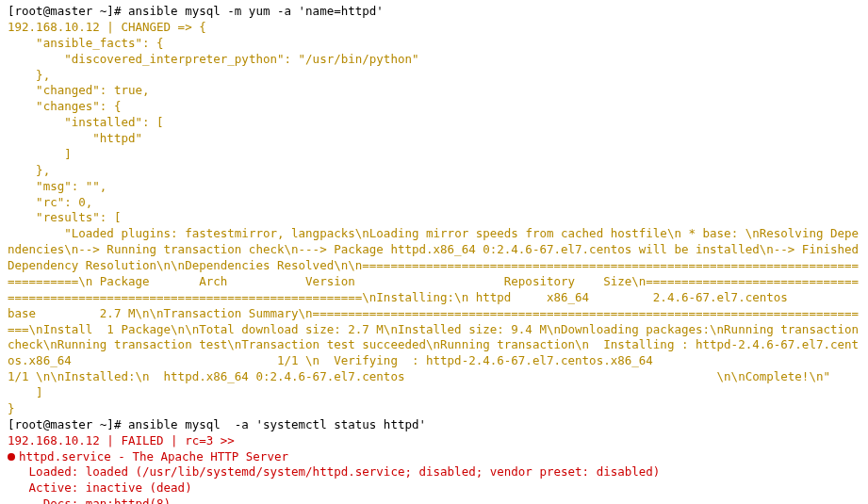 This screenshot has height=504, width=868. What do you see at coordinates (434, 500) in the screenshot?
I see `output-line: Docs: man:httpd(8)` at bounding box center [434, 500].